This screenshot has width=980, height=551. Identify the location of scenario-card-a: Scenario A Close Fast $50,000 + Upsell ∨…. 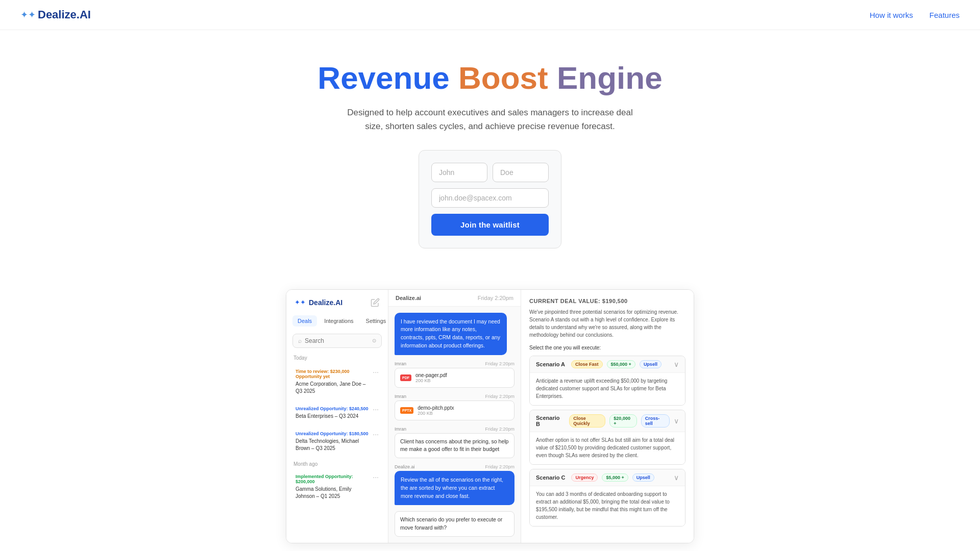
(607, 381).